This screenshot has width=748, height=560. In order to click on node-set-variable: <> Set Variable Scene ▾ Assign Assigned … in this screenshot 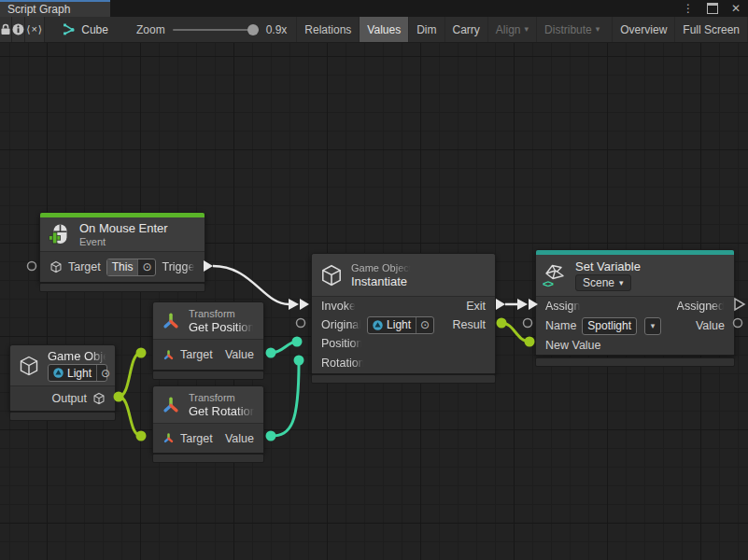, I will do `click(635, 302)`.